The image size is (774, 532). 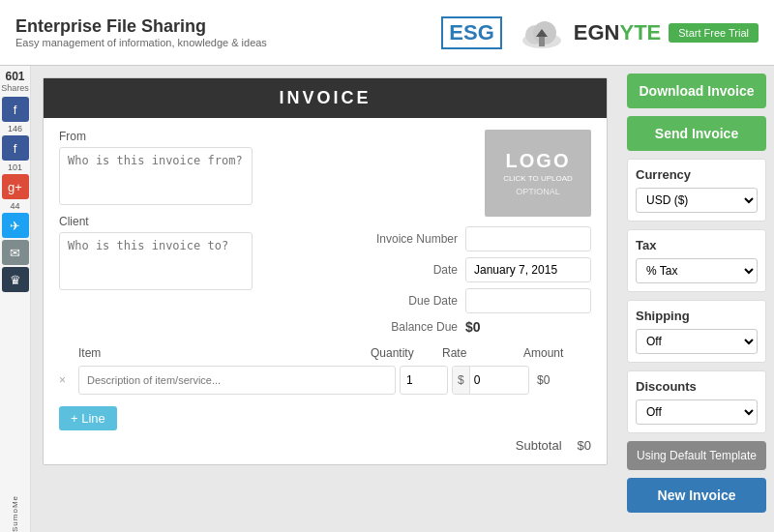 I want to click on due-date-label: Due Date, so click(x=409, y=301).